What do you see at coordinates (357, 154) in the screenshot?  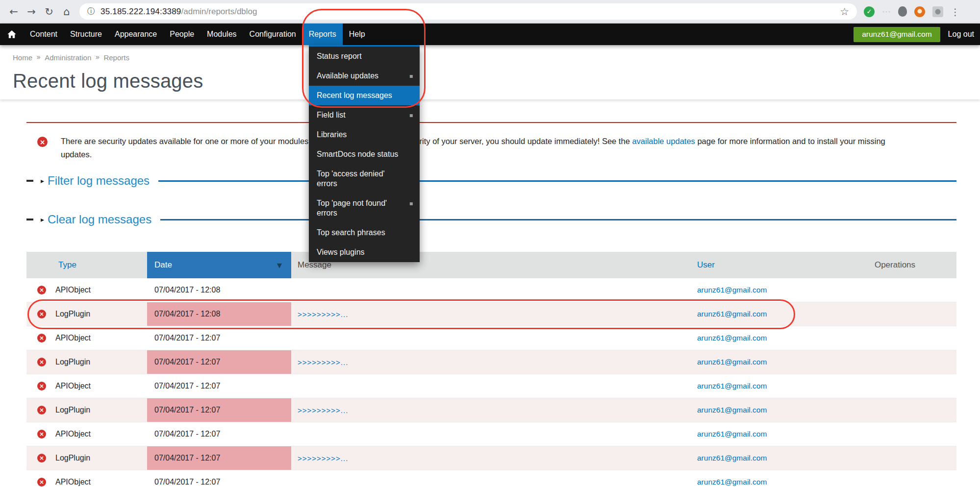 I see `menu-item-label: SmartDocs node status` at bounding box center [357, 154].